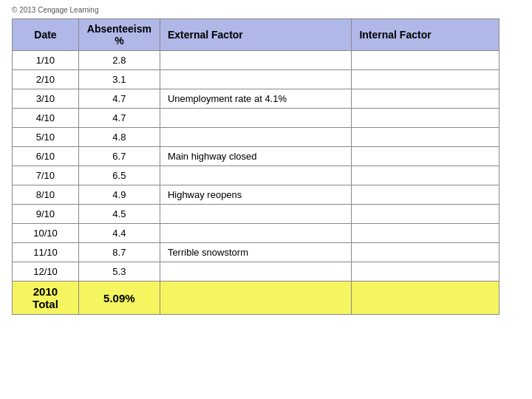 The width and height of the screenshot is (532, 399). Describe the element at coordinates (46, 35) in the screenshot. I see `header-date: Date` at that location.